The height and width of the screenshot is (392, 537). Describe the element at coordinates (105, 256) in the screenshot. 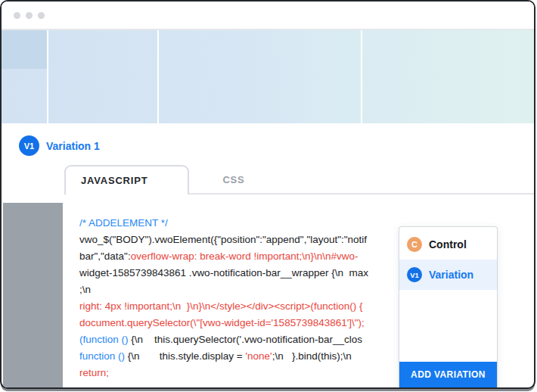

I see `code-segment: bar","data":` at that location.